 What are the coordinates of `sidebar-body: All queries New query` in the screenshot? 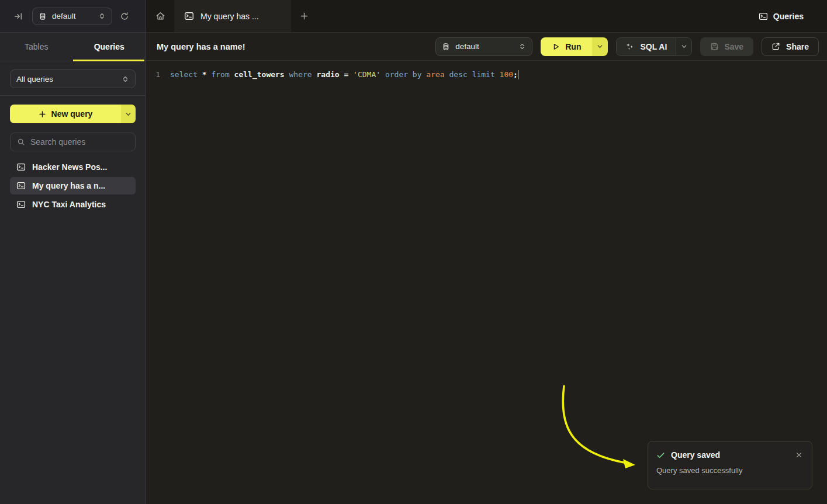 It's located at (72, 137).